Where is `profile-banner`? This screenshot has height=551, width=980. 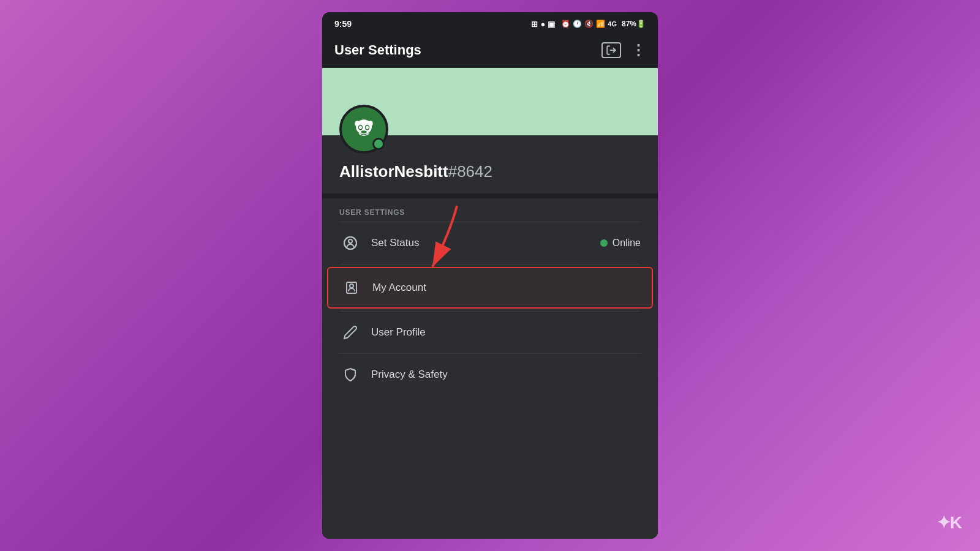
profile-banner is located at coordinates (490, 102).